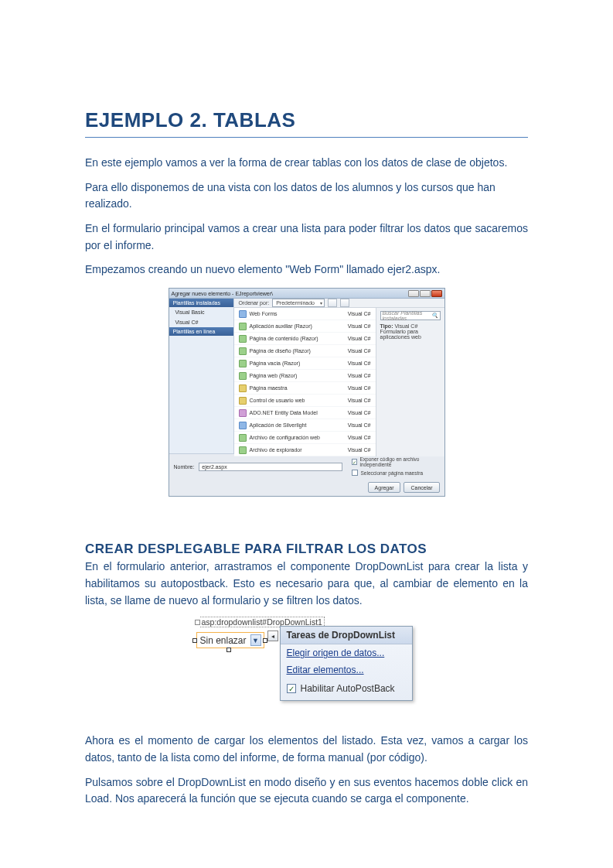 The height and width of the screenshot is (868, 613). What do you see at coordinates (305, 388) in the screenshot?
I see `template-row: Página maestraVisual C#` at bounding box center [305, 388].